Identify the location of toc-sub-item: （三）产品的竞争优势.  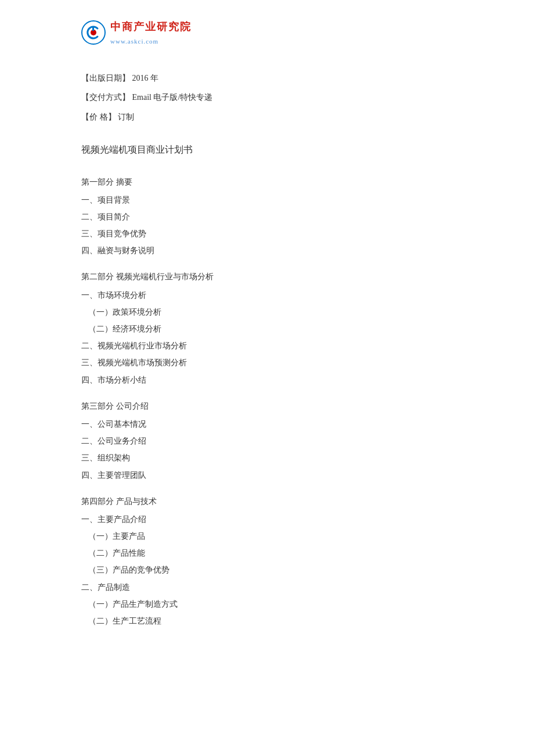
(267, 570).